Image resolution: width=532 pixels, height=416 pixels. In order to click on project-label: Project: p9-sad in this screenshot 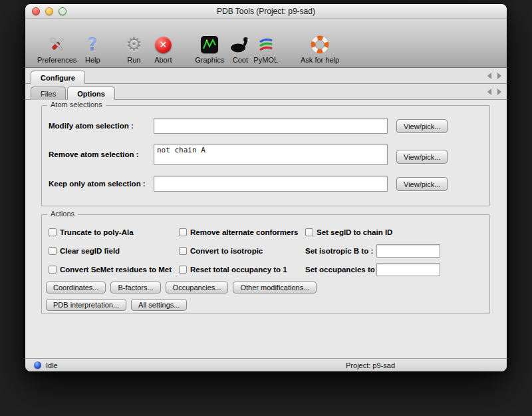, I will do `click(370, 365)`.